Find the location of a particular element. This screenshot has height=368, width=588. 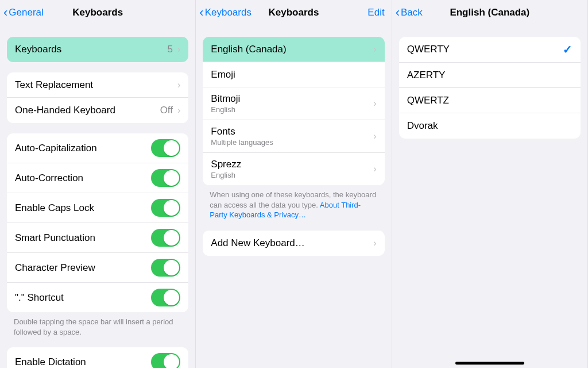

content-area: QWERTY✓AZERTYQWERTZDvorak is located at coordinates (490, 99).